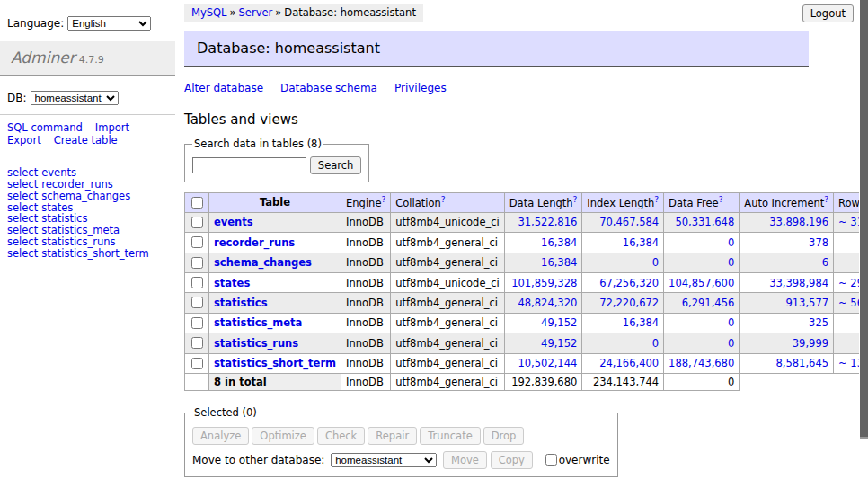  Describe the element at coordinates (392, 436) in the screenshot. I see `repair-button: Repair` at that location.